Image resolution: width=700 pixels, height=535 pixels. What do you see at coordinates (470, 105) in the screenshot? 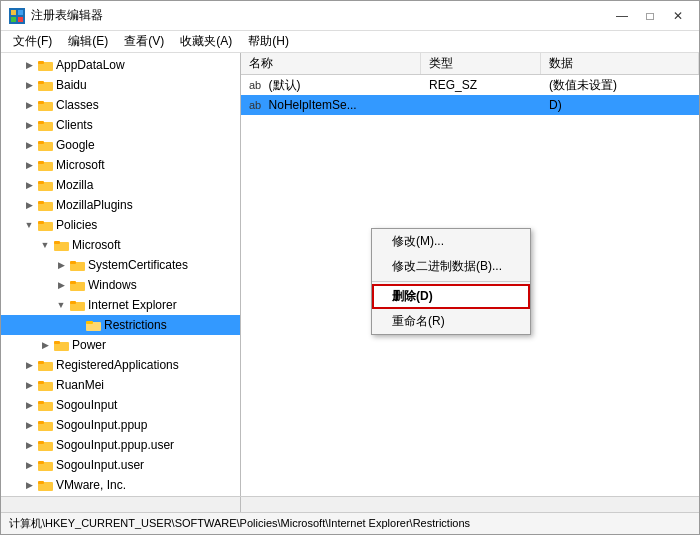
I see `table-row-selected: ab NoHelpItemSe... D)` at bounding box center [470, 105].